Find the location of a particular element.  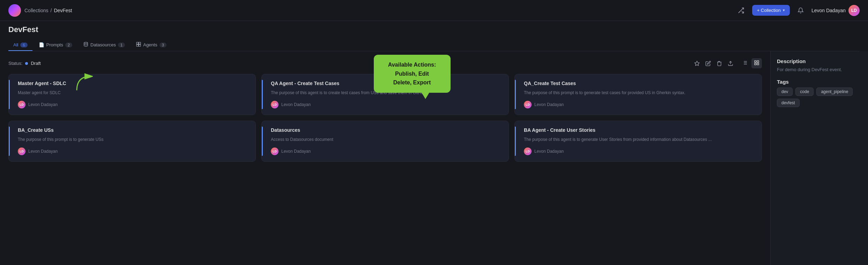

chevron-down-icon: ▾ is located at coordinates (784, 10).